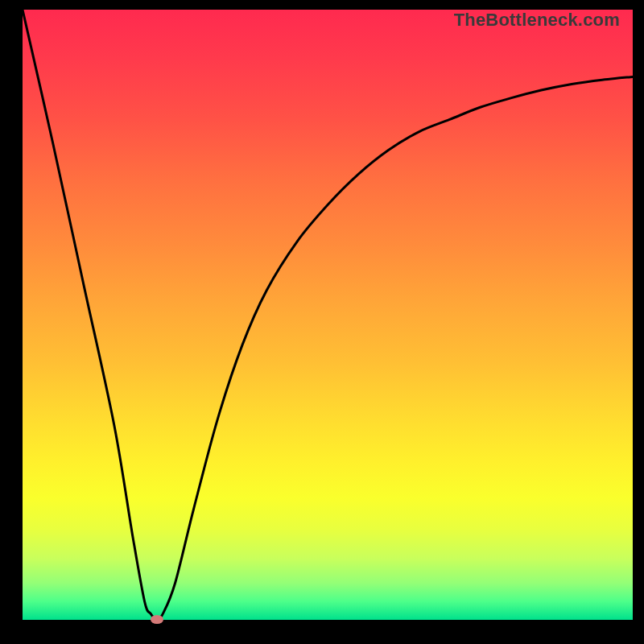 The height and width of the screenshot is (644, 644). What do you see at coordinates (157, 620) in the screenshot?
I see `optimal-point-marker` at bounding box center [157, 620].